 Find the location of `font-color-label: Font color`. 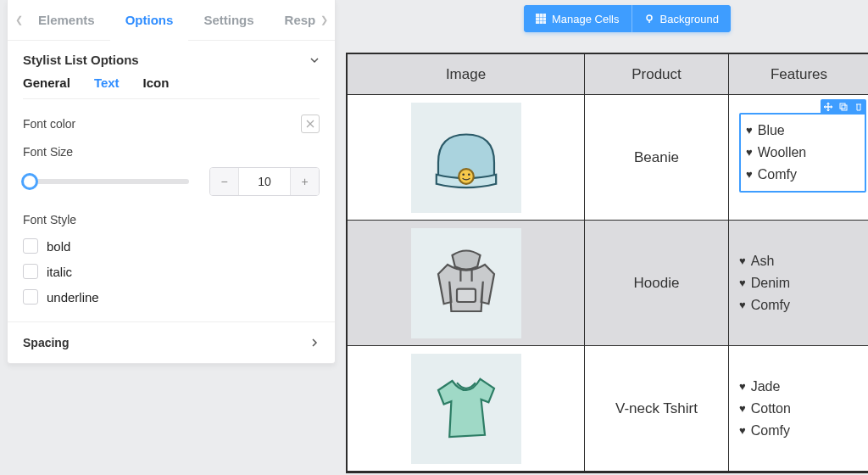

font-color-label: Font color is located at coordinates (49, 124).